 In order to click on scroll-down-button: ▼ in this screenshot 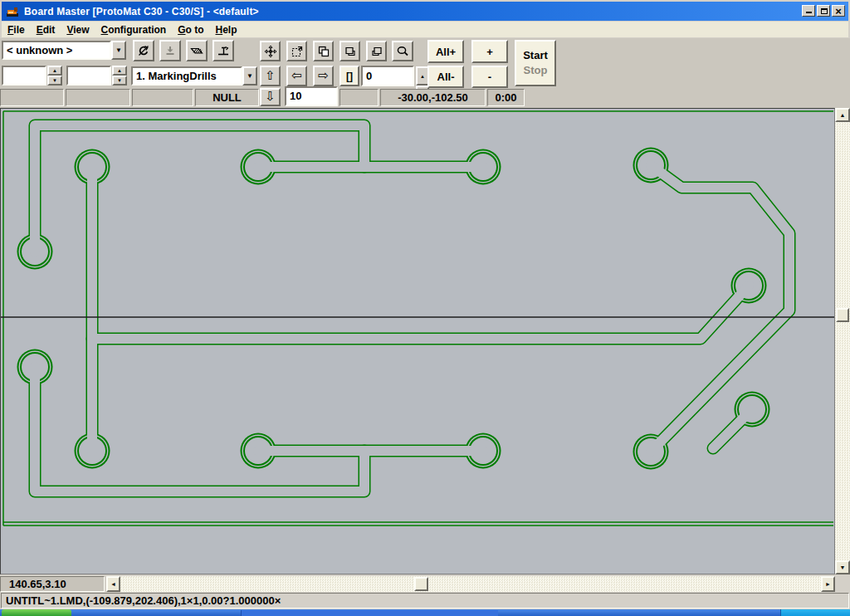, I will do `click(843, 568)`.